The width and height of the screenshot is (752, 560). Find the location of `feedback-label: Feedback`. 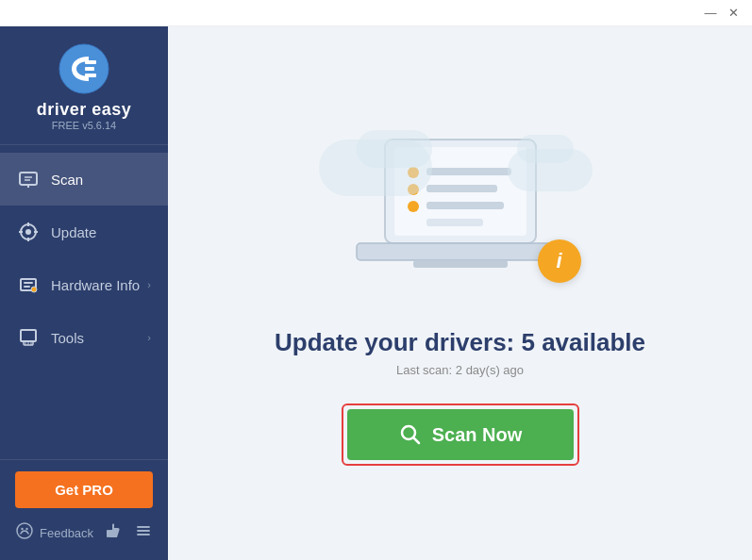

feedback-label: Feedback is located at coordinates (66, 534).